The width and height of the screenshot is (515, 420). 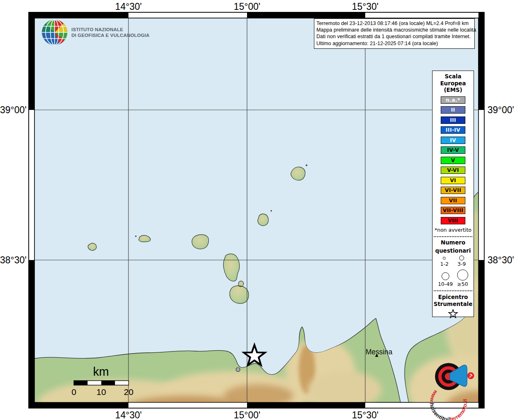 What do you see at coordinates (101, 392) in the screenshot?
I see `scale-tick-10: 10` at bounding box center [101, 392].